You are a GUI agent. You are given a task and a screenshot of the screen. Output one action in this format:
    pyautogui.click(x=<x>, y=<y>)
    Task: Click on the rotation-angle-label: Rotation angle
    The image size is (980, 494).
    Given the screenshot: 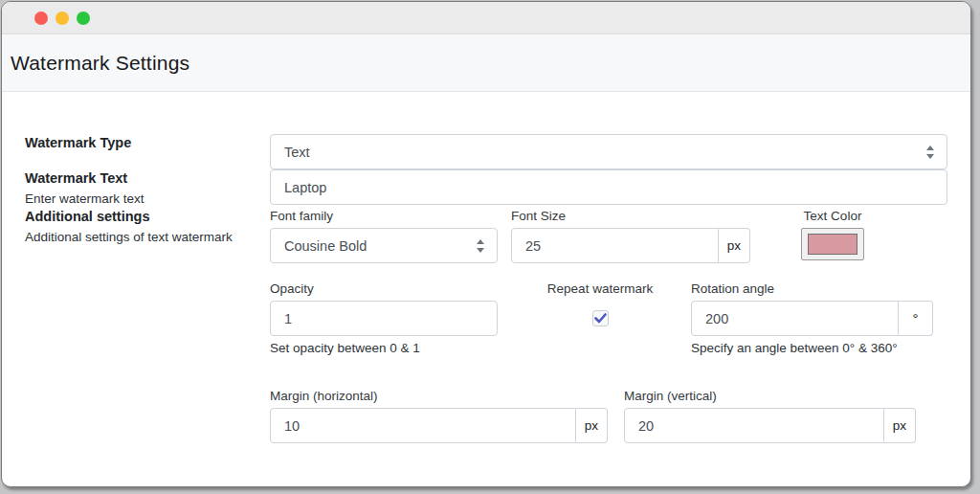 What is the action you would take?
    pyautogui.click(x=804, y=289)
    